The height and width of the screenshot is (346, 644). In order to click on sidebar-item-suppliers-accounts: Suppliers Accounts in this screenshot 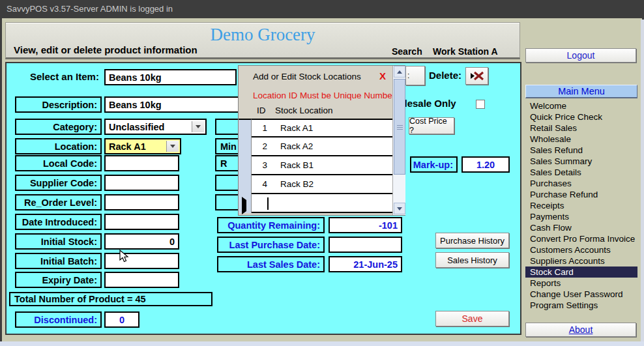, I will do `click(581, 261)`.